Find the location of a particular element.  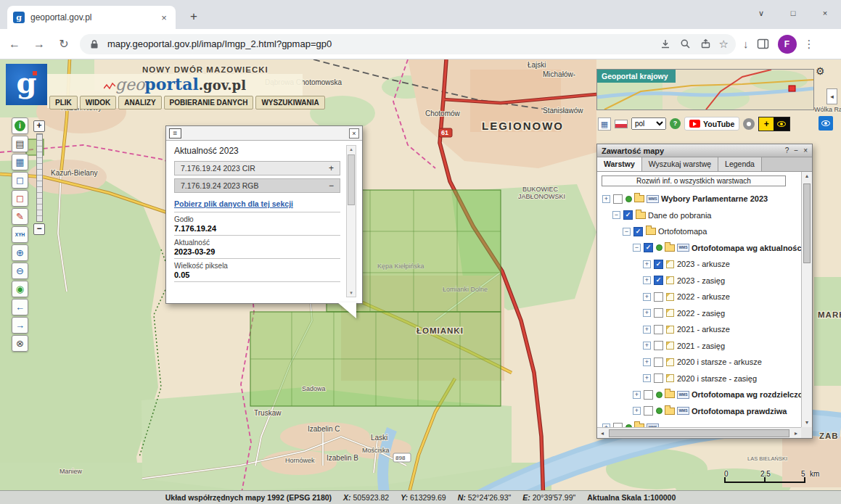

results-tool: ▤ is located at coordinates (20, 144).